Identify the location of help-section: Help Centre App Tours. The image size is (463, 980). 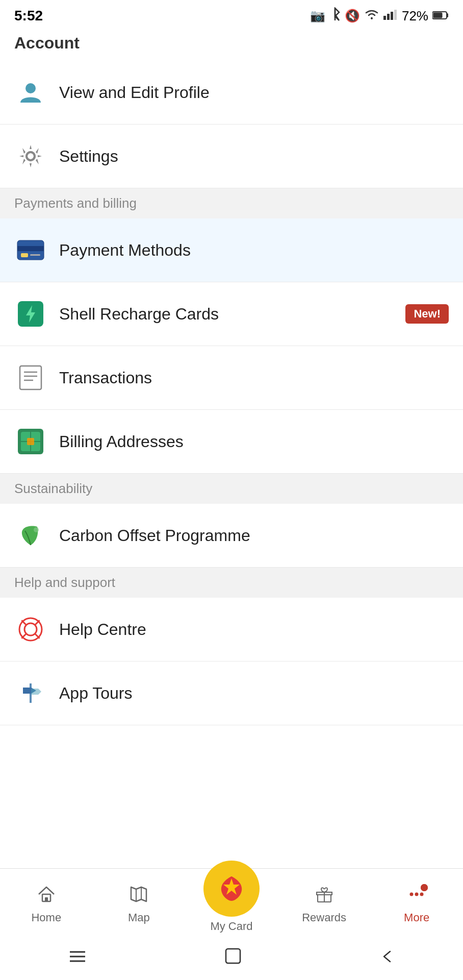
(232, 662).